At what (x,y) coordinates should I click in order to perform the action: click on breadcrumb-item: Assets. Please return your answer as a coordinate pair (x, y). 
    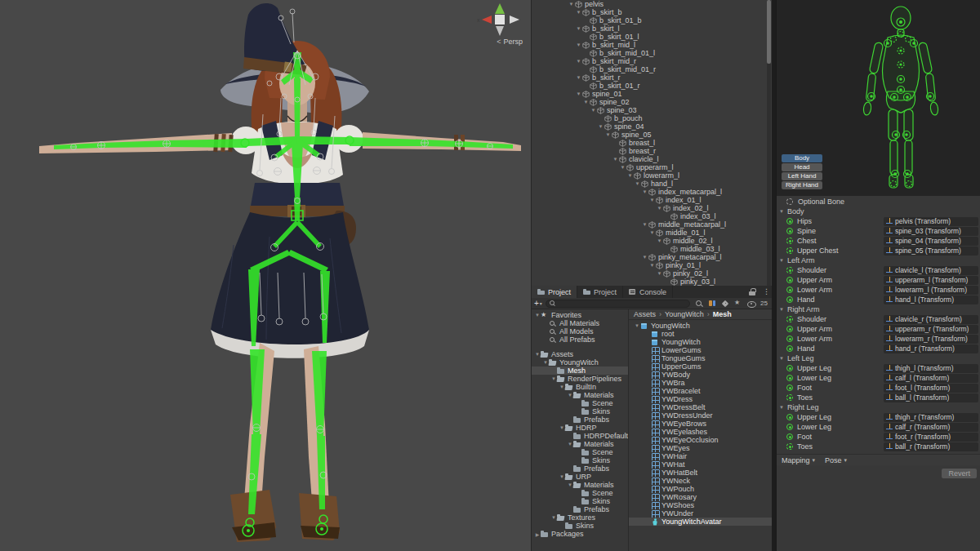
    Looking at the image, I should click on (645, 314).